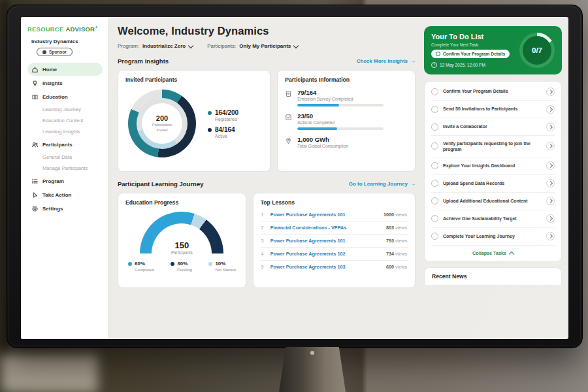 This screenshot has height=392, width=588. Describe the element at coordinates (493, 252) in the screenshot. I see `collapse-tasks-button: Collapse Tasks` at that location.